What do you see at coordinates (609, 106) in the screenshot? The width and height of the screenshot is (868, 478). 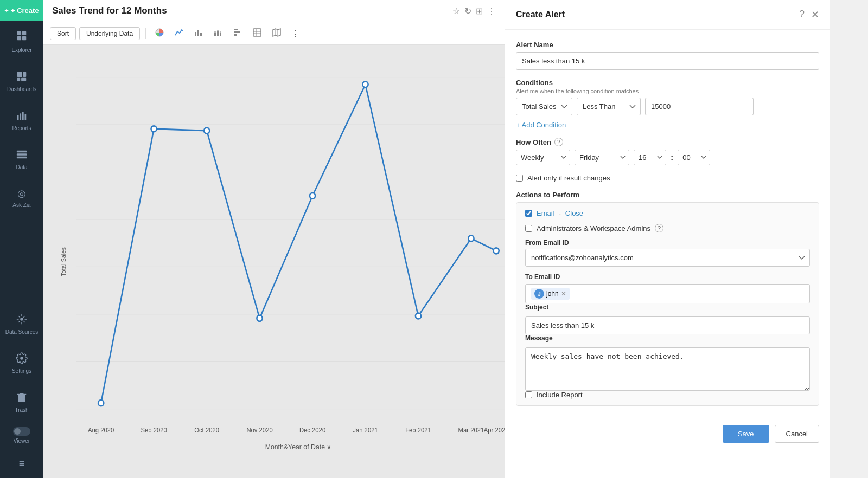 I see `condition-operator-select: Less Than Greater Than Equal To Not Equa…` at bounding box center [609, 106].